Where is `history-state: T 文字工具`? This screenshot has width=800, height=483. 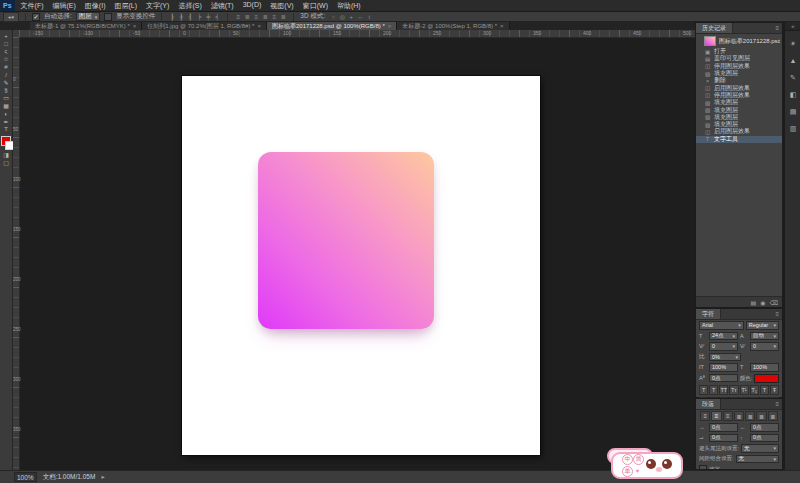
history-state: T 文字工具 is located at coordinates (739, 140).